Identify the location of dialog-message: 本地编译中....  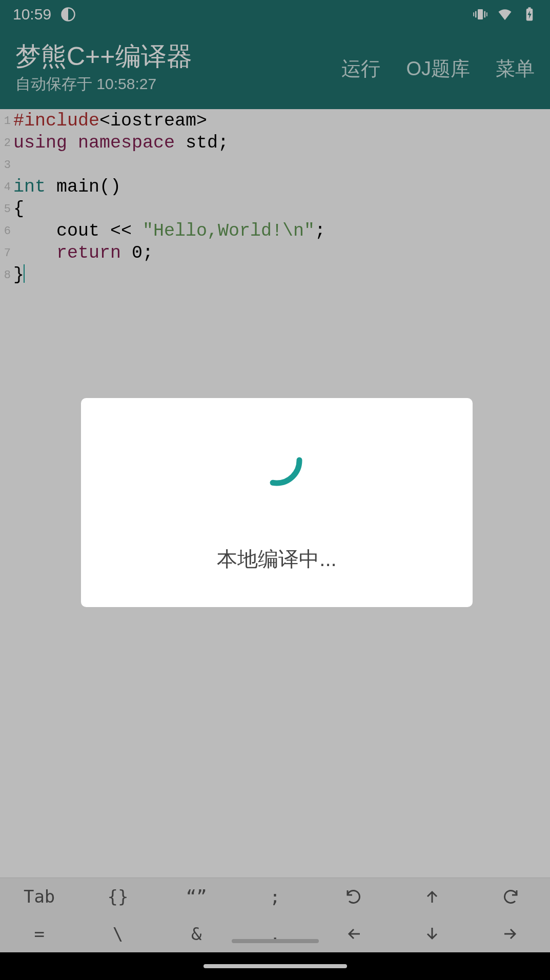
(277, 559).